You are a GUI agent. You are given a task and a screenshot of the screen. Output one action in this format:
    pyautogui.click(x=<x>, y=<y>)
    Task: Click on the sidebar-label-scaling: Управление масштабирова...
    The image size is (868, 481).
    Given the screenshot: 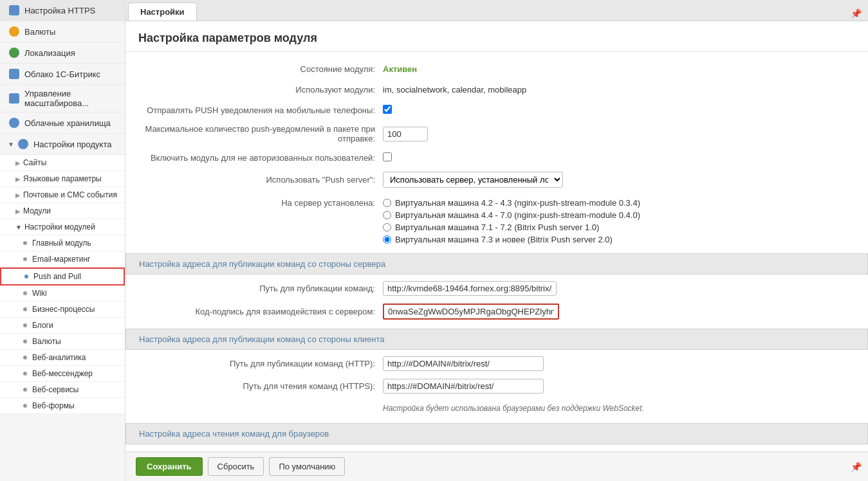 What is the action you would take?
    pyautogui.click(x=72, y=98)
    